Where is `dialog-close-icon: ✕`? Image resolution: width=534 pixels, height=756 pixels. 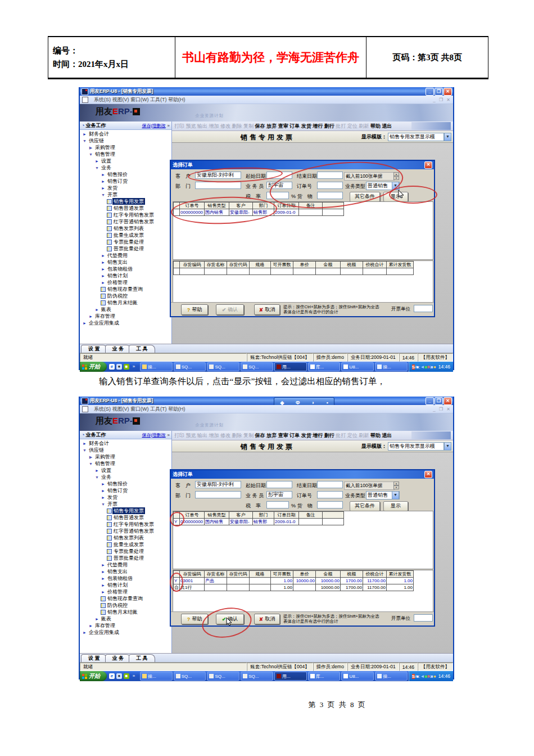
dialog-close-icon: ✕ is located at coordinates (428, 165).